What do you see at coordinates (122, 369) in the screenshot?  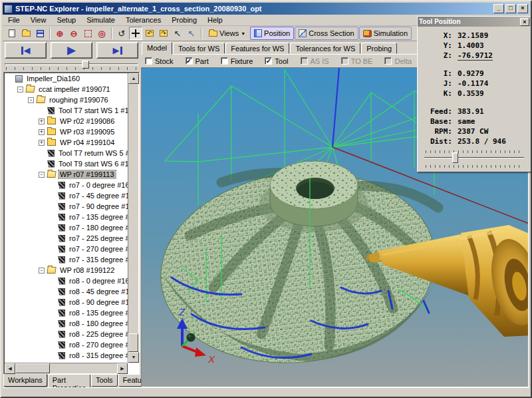 I see `scroll-right-button: ▶` at bounding box center [122, 369].